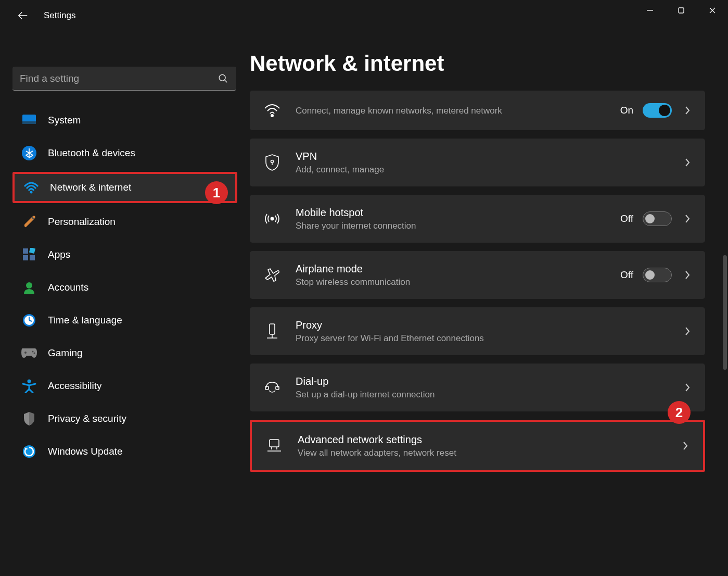 This screenshot has height=576, width=728. What do you see at coordinates (478, 387) in the screenshot?
I see `setting-dialup: Dial-up Set up a dial-up internet connec…` at bounding box center [478, 387].